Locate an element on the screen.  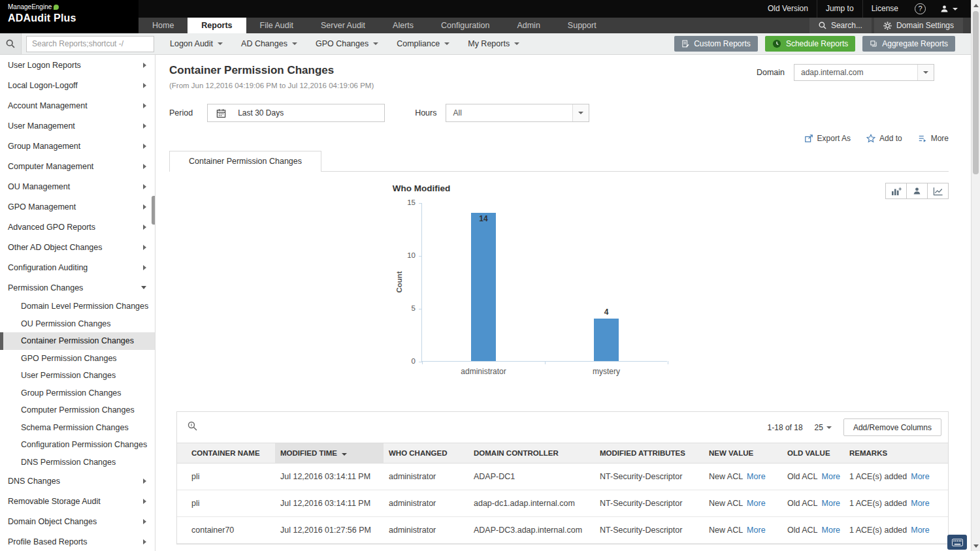
nav-tab-server-audit: Server Audit is located at coordinates (343, 25).